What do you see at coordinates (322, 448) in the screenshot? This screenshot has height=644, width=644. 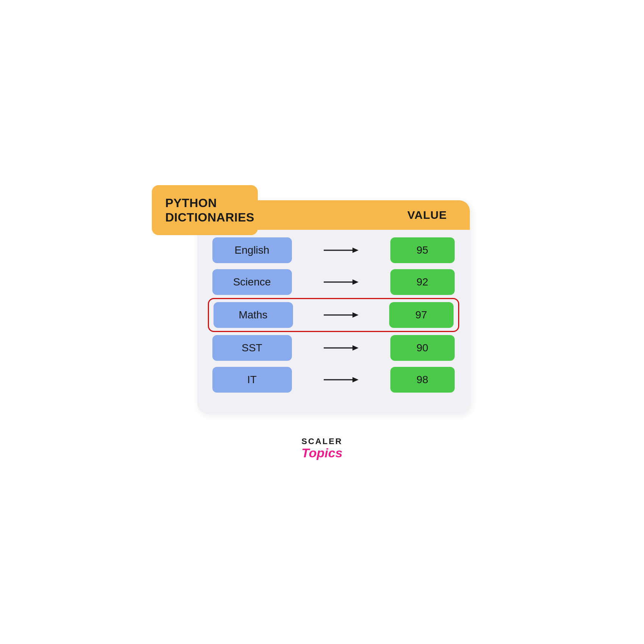 I see `brand: SCALER Topics` at bounding box center [322, 448].